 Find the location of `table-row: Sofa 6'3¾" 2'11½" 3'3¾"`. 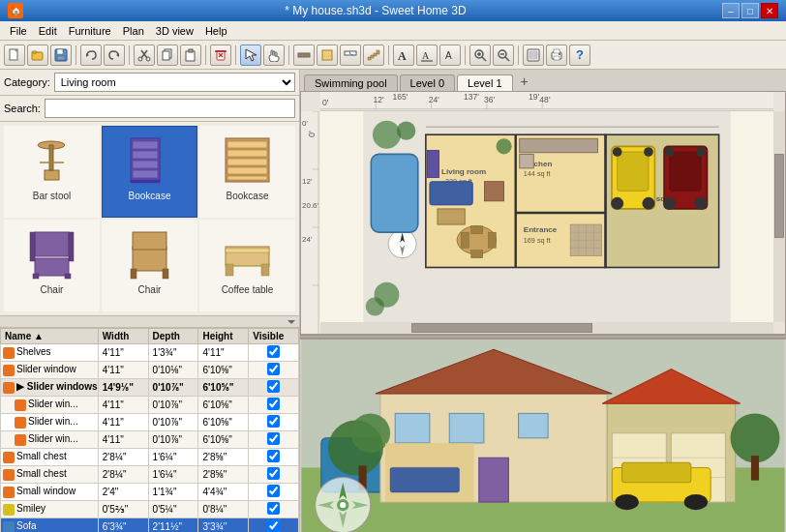

table-row: Sofa 6'3¾" 2'11½" 3'3¾" is located at coordinates (150, 526).